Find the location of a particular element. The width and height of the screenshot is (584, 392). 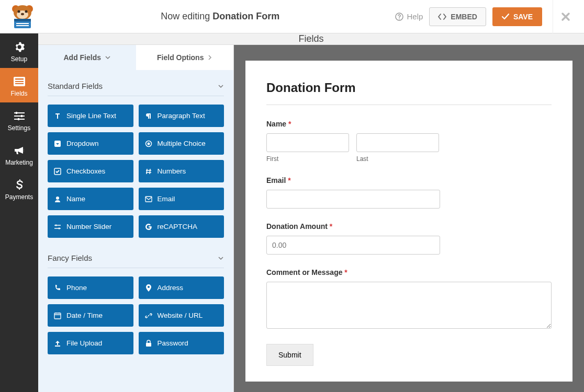

field-website-url: Website / URL is located at coordinates (182, 316).